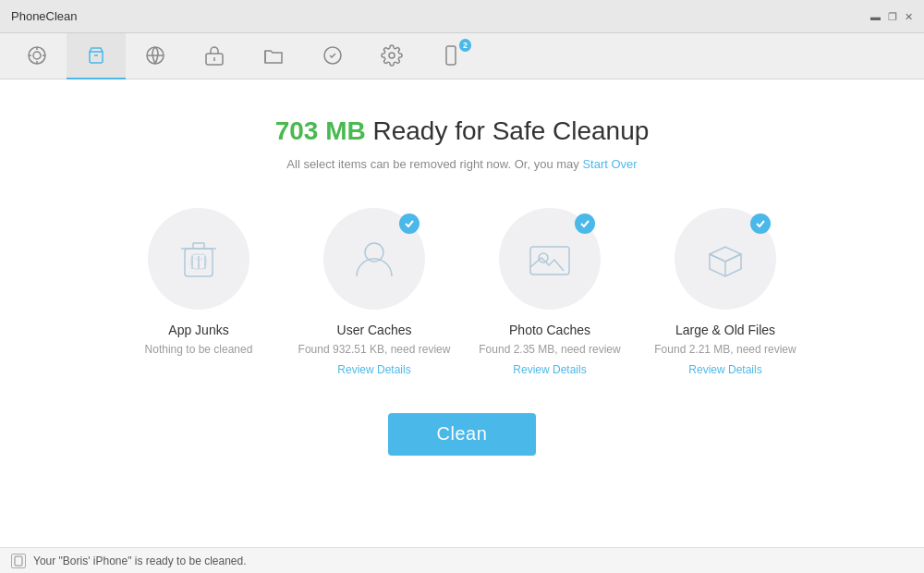 The image size is (924, 573). What do you see at coordinates (199, 259) in the screenshot?
I see `trash-icon` at bounding box center [199, 259].